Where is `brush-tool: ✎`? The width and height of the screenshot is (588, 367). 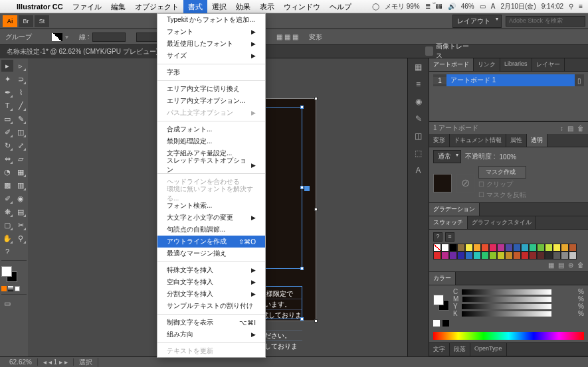 brush-tool: ✎ is located at coordinates (21, 119).